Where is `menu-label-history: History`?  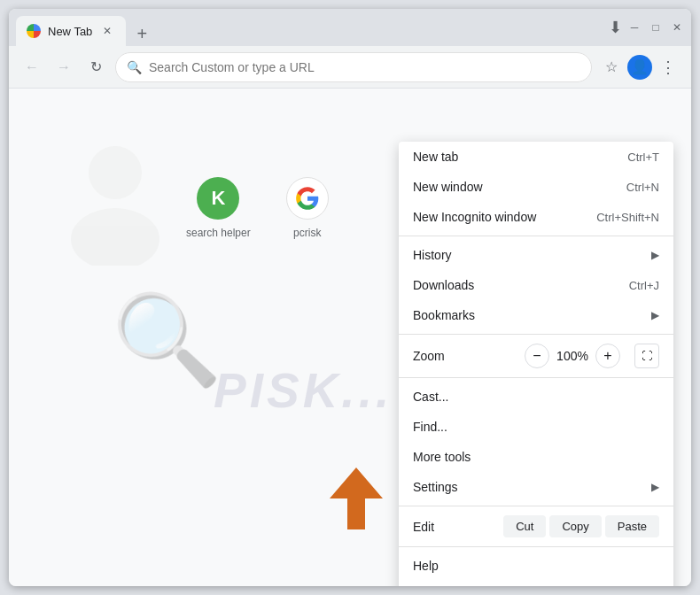 menu-label-history: History is located at coordinates (432, 255).